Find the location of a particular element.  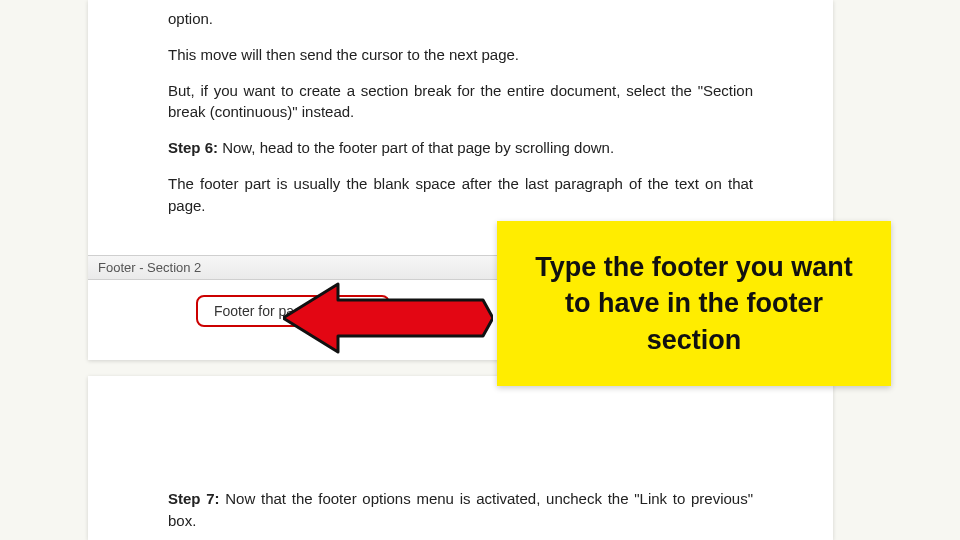

paragraph: The footer part is usually the blank spa… is located at coordinates (460, 195).